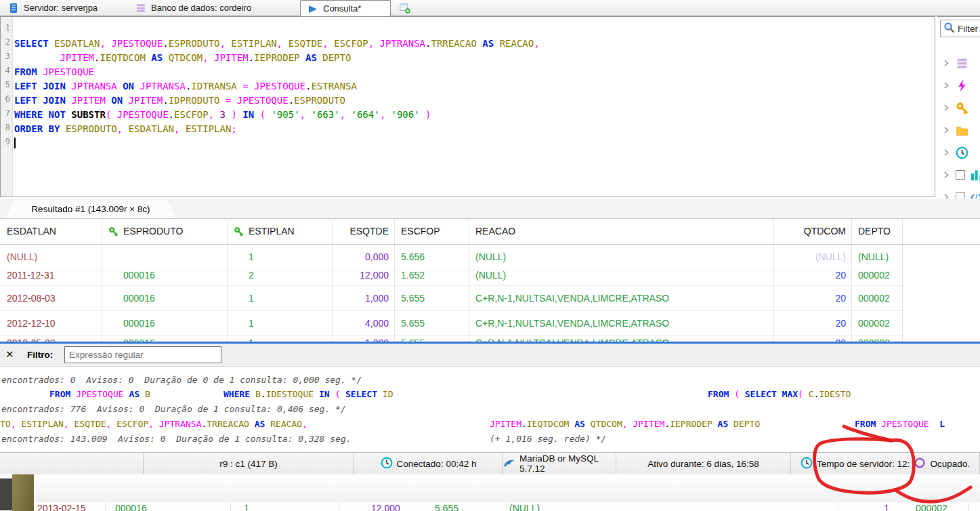  I want to click on close-filter-icon: ✕, so click(9, 354).